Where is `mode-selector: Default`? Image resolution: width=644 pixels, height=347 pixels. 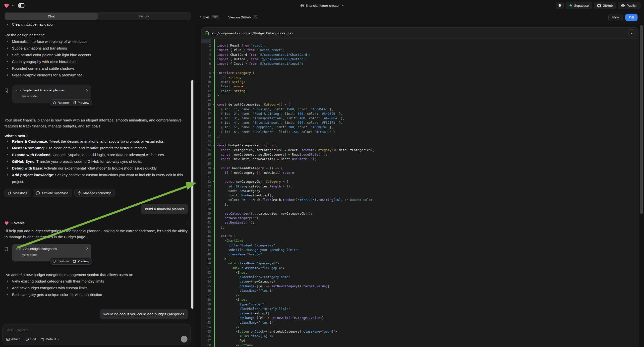
mode-selector: Default is located at coordinates (50, 339).